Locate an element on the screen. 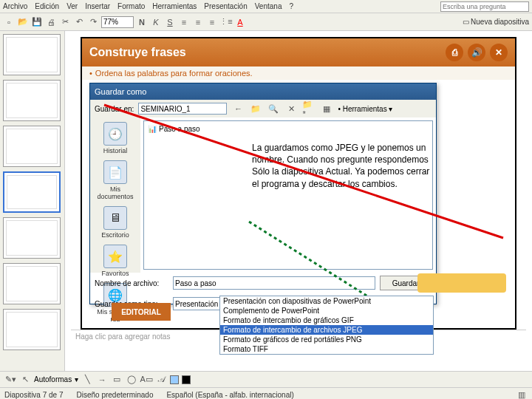  lesson-subheader: Ordena las palabras para formar oracione… is located at coordinates (299, 73).